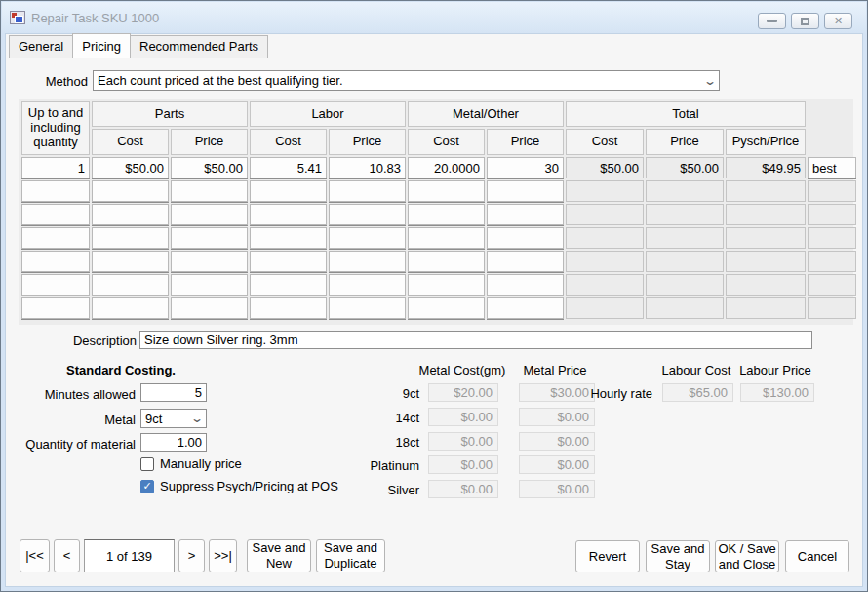  What do you see at coordinates (406, 80) in the screenshot?
I see `method-combobox: Each count priced at the best qualifying…` at bounding box center [406, 80].